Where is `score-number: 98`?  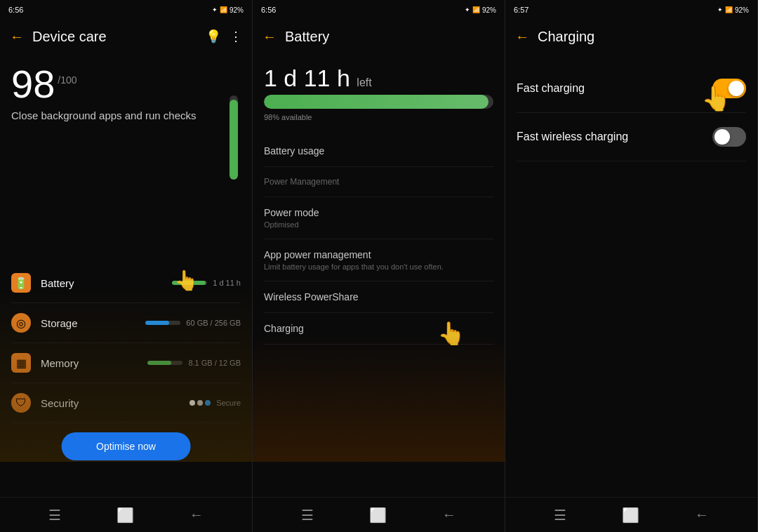
score-number: 98 is located at coordinates (33, 84).